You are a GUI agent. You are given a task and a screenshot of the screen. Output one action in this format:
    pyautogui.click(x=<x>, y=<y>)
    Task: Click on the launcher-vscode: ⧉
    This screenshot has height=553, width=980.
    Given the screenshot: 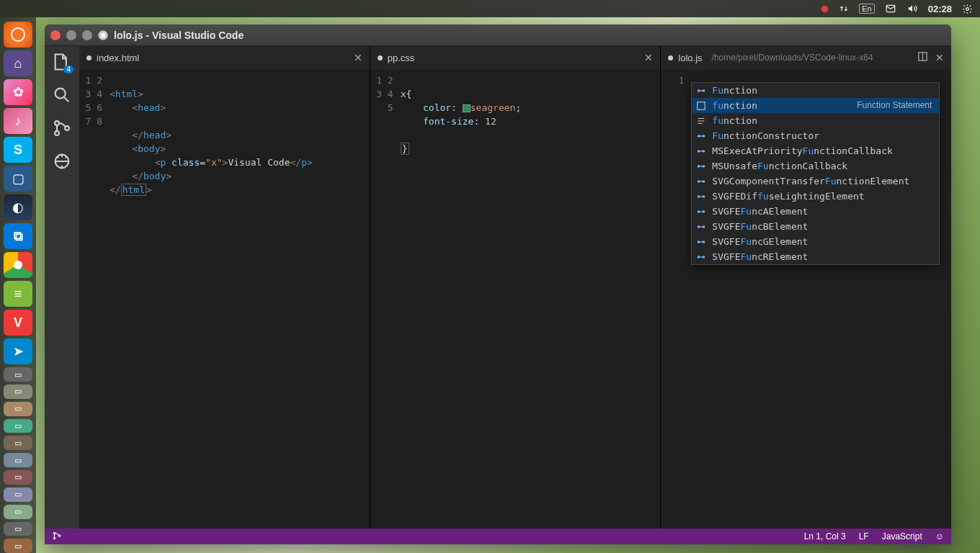 What is the action you would take?
    pyautogui.click(x=18, y=236)
    